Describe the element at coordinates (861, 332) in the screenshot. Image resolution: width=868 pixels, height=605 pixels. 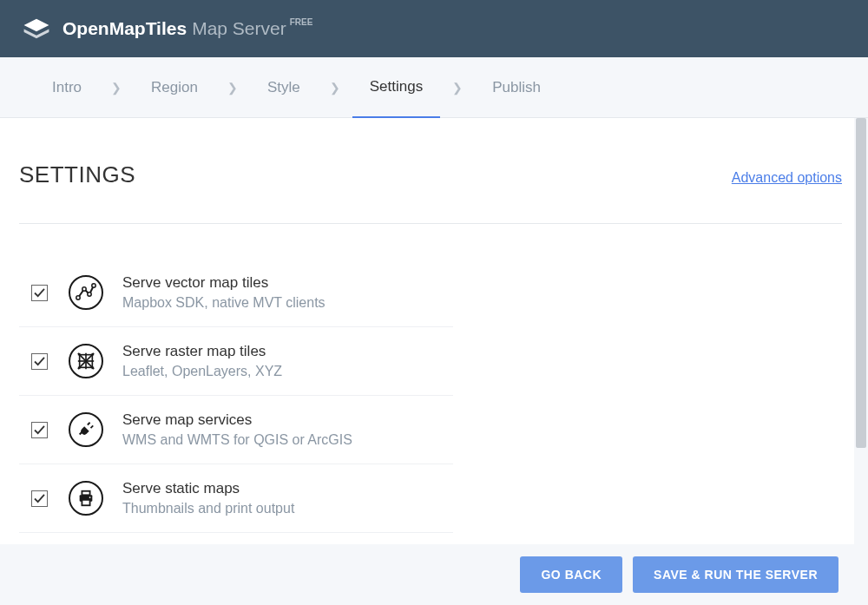
I see `scrollbar` at that location.